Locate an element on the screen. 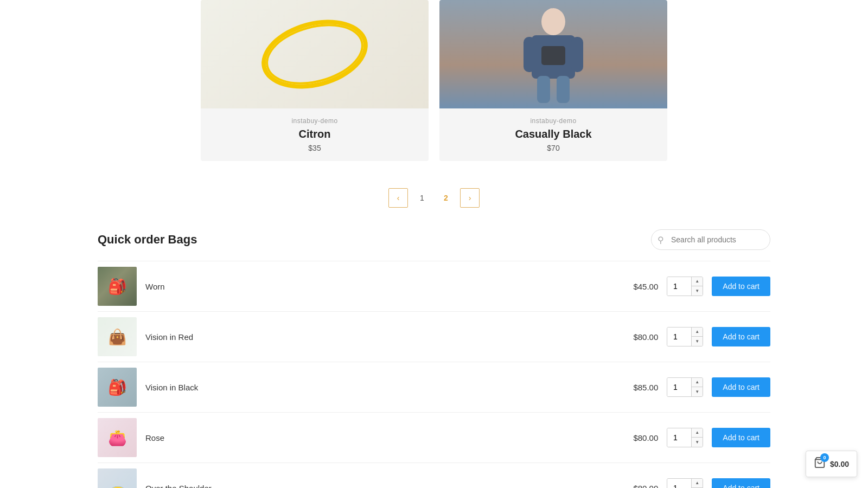 This screenshot has height=488, width=868. qty-up-rose: ▲ is located at coordinates (697, 433).